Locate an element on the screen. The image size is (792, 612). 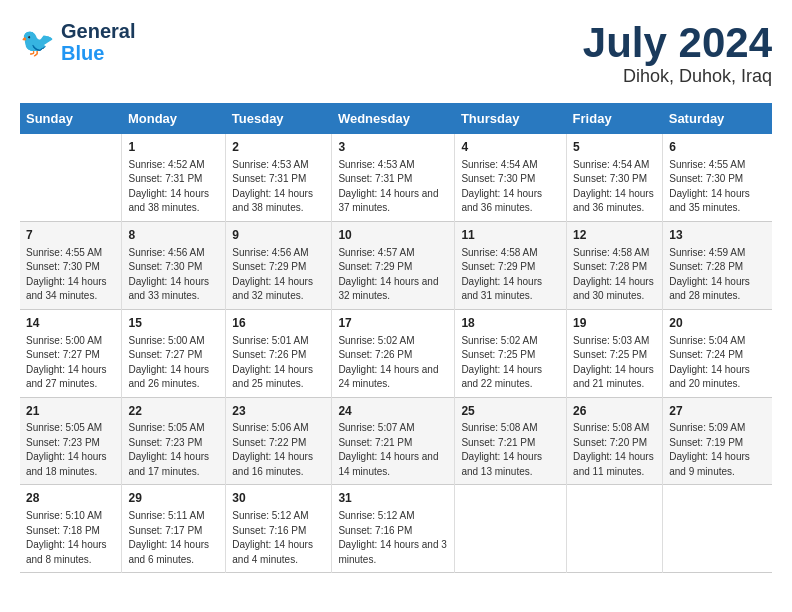
month-year-title: July 2024 is located at coordinates (678, 43).